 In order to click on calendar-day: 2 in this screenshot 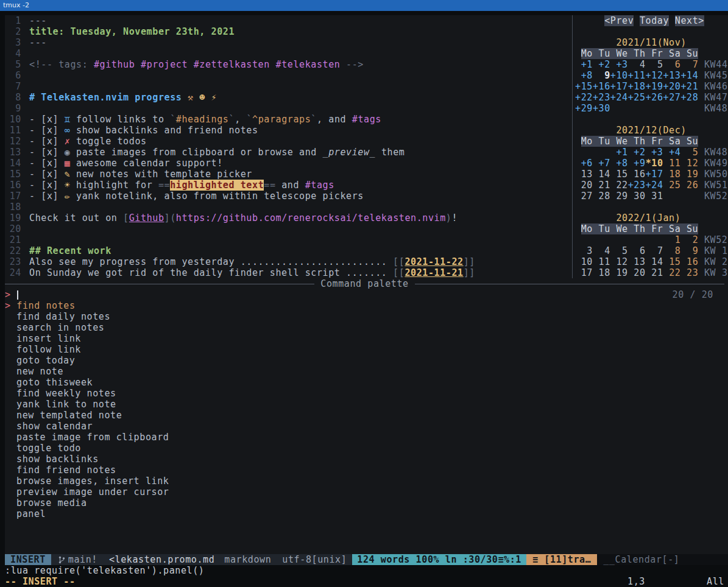, I will do `click(696, 240)`.